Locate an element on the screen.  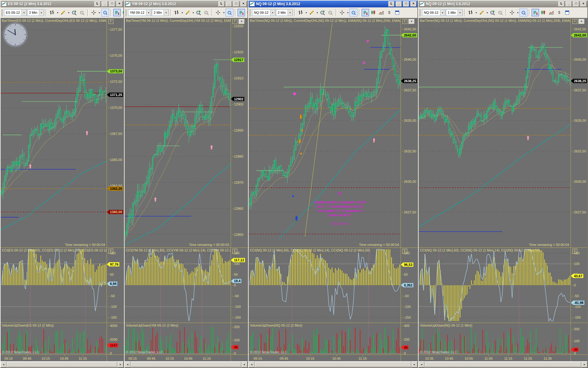
instrument-select: NQ 09-12▼ is located at coordinates (434, 13).